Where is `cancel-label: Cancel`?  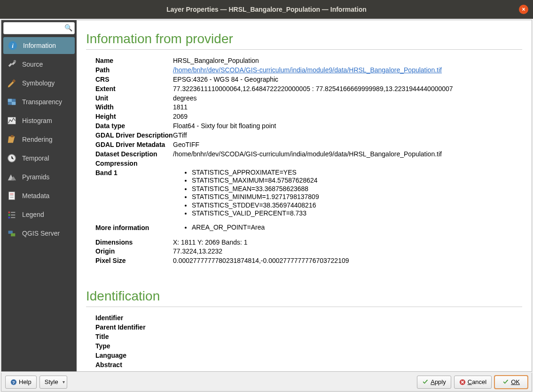
cancel-label: Cancel is located at coordinates (477, 382).